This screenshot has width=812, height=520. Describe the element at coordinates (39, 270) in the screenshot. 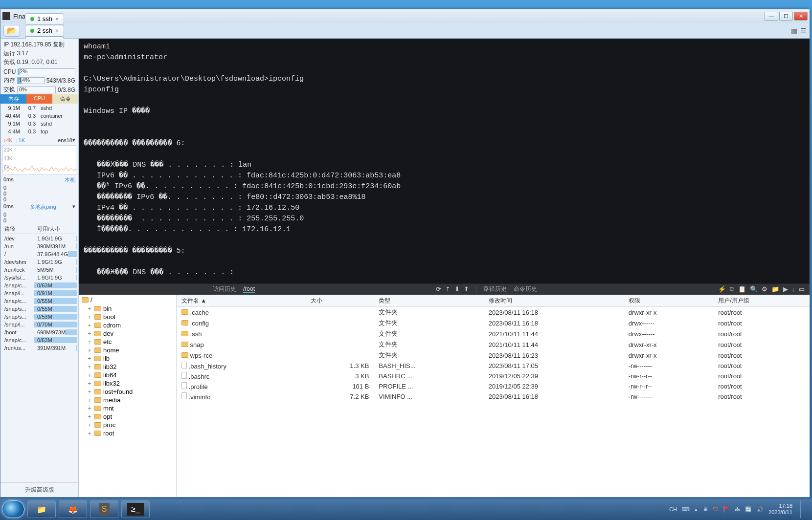

I see `disk-row: /run/lock5M/5M` at that location.